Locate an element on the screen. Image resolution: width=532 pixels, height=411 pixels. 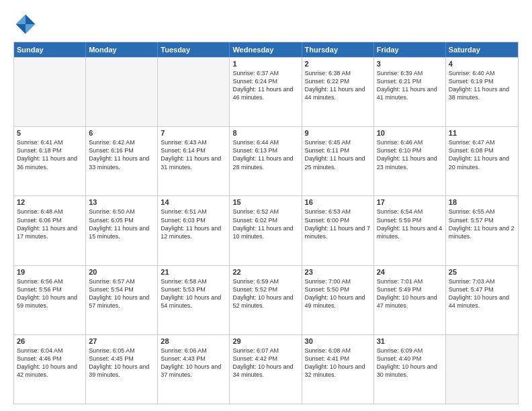
day-number: 27 is located at coordinates (122, 341).